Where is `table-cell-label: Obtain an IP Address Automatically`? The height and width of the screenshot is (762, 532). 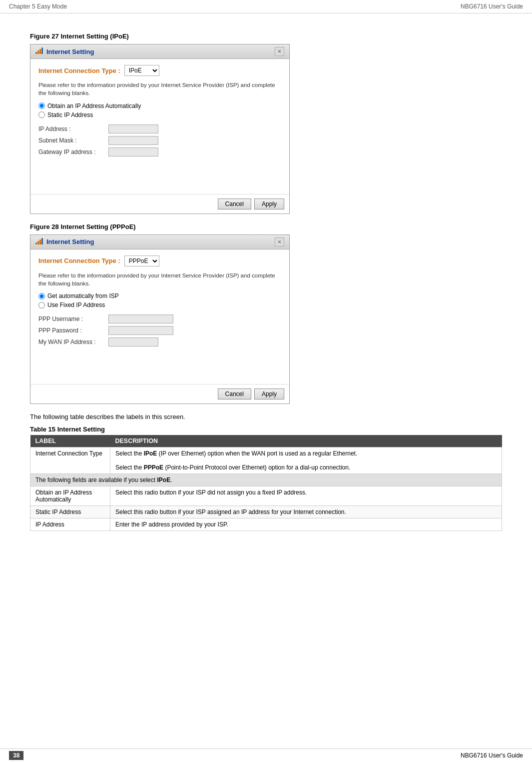
table-cell-label: Obtain an IP Address Automatically is located at coordinates (70, 496).